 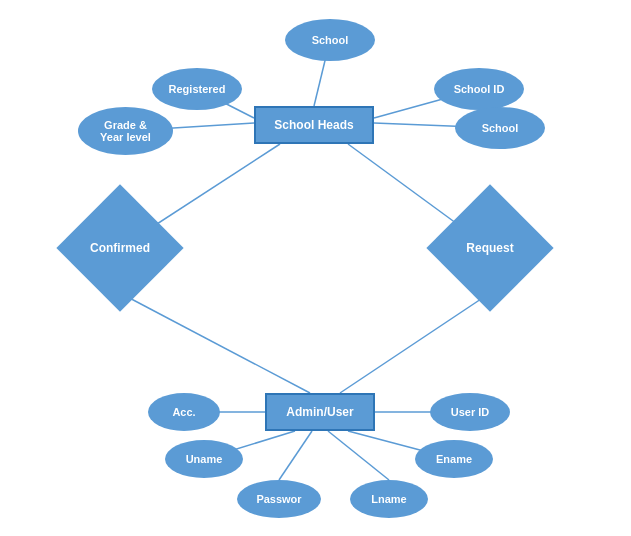 I want to click on fname-label: Ename, so click(x=454, y=459).